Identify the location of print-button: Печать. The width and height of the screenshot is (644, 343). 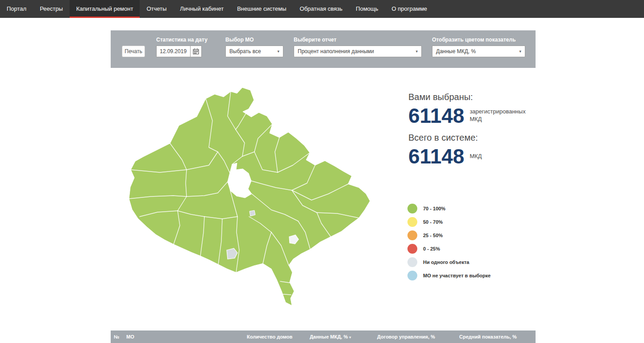
(133, 51).